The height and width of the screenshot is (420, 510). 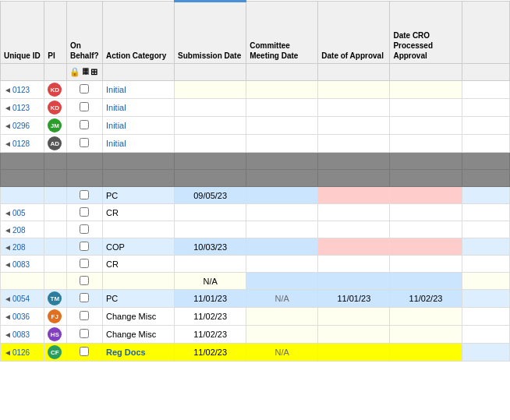 What do you see at coordinates (112, 264) in the screenshot?
I see `action-value: CR` at bounding box center [112, 264].